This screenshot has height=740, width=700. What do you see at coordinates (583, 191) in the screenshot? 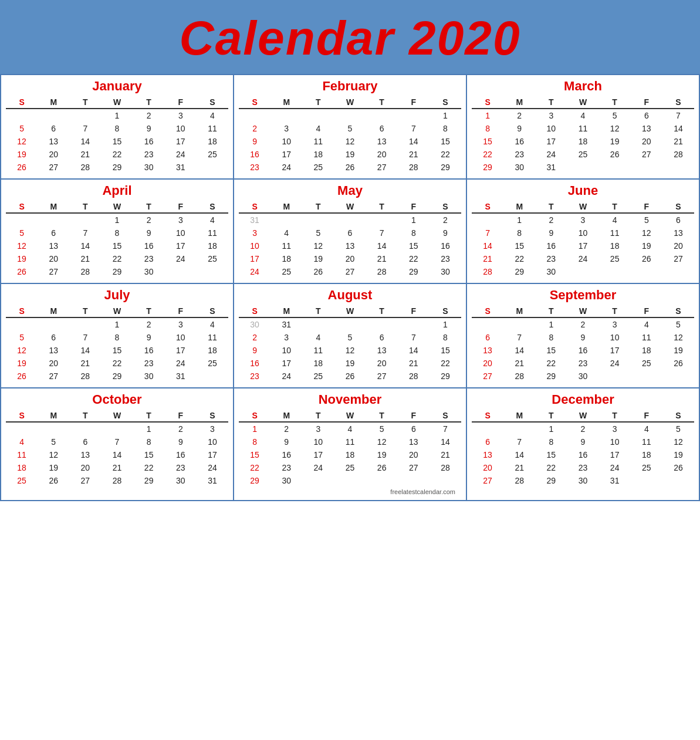
I see `month-name: June` at bounding box center [583, 191].